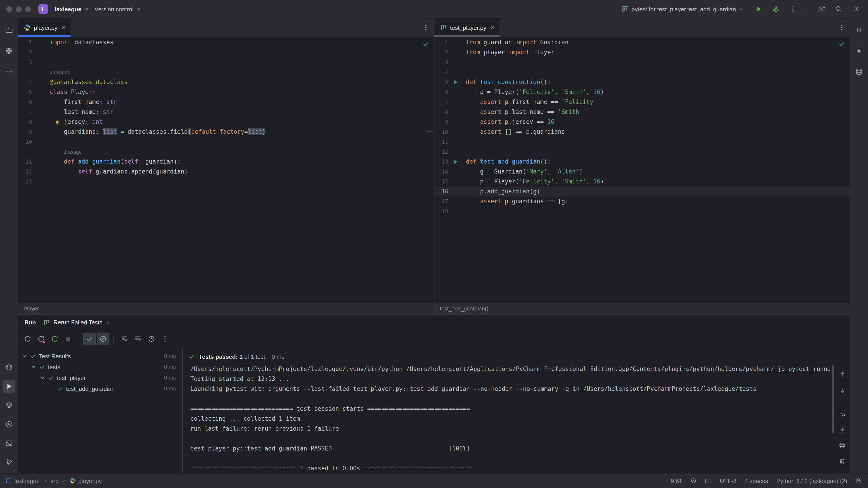 This screenshot has height=488, width=868. Describe the element at coordinates (118, 9) in the screenshot. I see `vcs-menu-button: Version control` at that location.